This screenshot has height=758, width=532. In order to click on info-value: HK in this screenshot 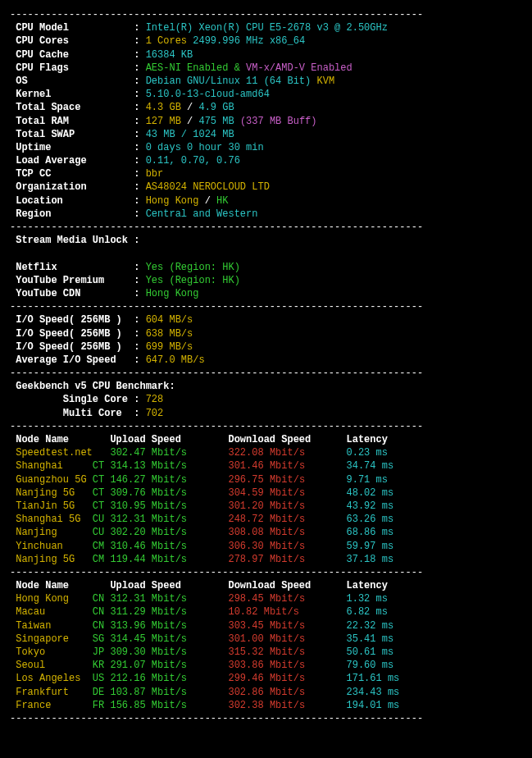, I will do `click(222, 201)`.